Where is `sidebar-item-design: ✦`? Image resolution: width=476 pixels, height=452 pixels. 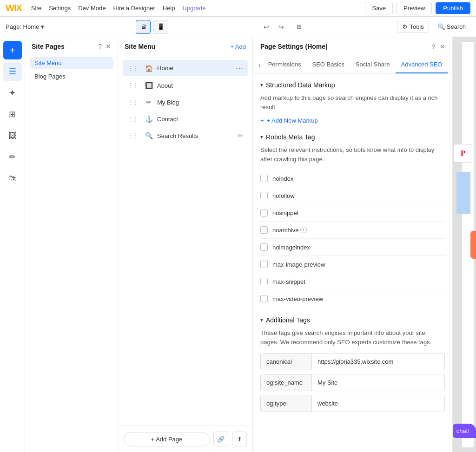
sidebar-item-design: ✦ is located at coordinates (13, 93).